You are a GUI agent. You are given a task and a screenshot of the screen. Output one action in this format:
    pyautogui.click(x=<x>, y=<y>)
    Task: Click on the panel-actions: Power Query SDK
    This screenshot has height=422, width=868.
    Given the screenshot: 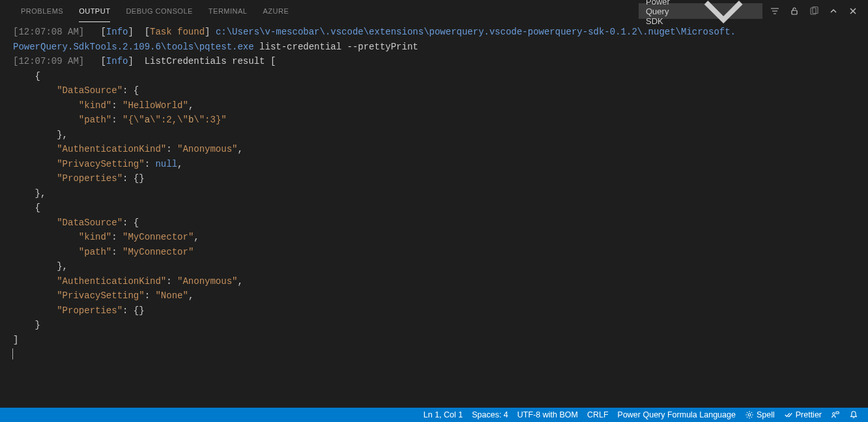 What is the action you would take?
    pyautogui.click(x=749, y=11)
    